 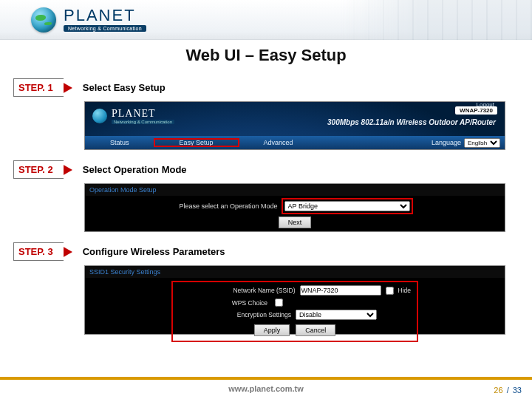 I want to click on page-sep: /, so click(x=508, y=390).